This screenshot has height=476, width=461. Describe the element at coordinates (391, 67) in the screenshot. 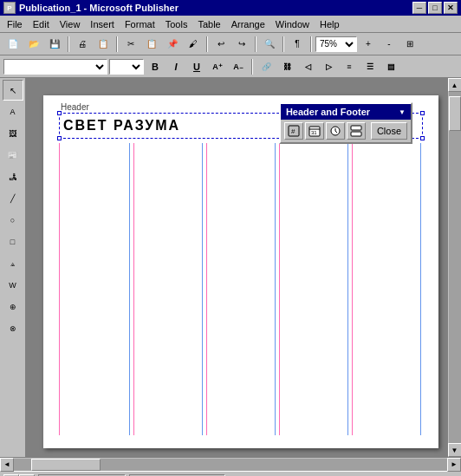

I see `right-align-btn: ▤` at that location.